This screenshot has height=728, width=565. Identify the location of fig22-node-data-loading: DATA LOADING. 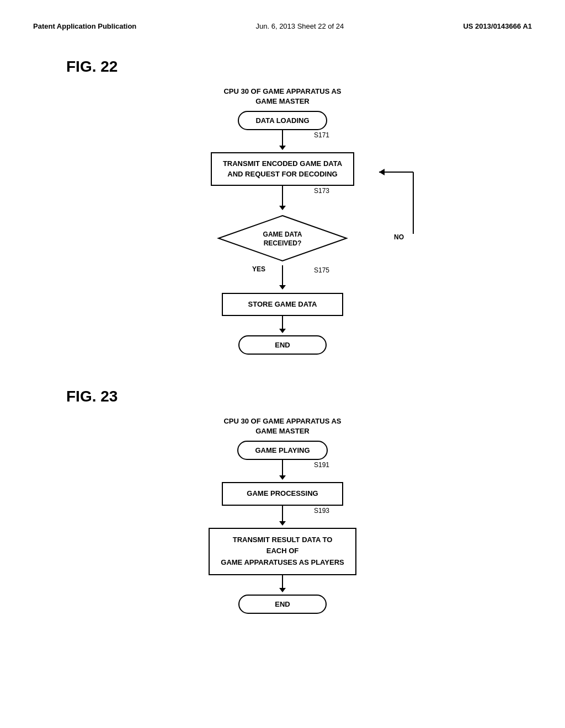
(282, 120).